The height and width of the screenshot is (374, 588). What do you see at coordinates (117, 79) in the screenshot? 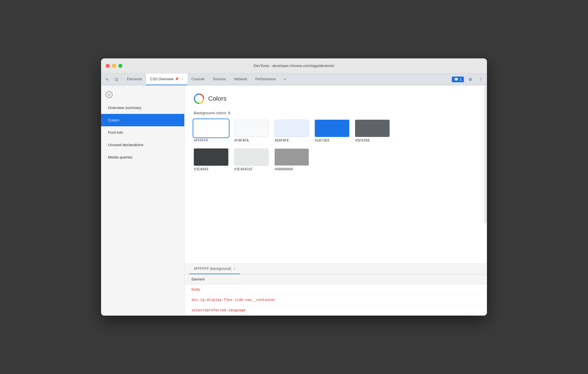
I see `device-icon: ⊡` at bounding box center [117, 79].